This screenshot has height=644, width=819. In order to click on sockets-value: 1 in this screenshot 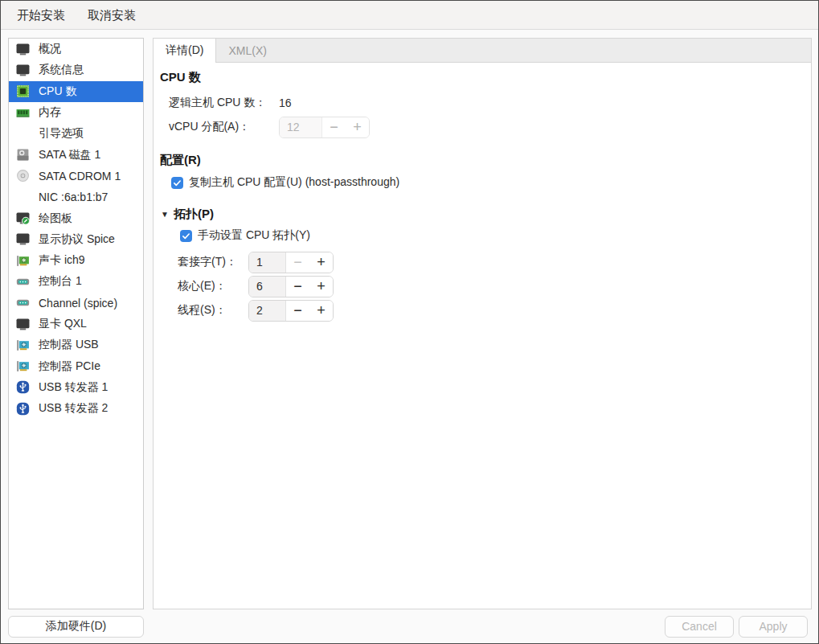, I will do `click(268, 262)`.